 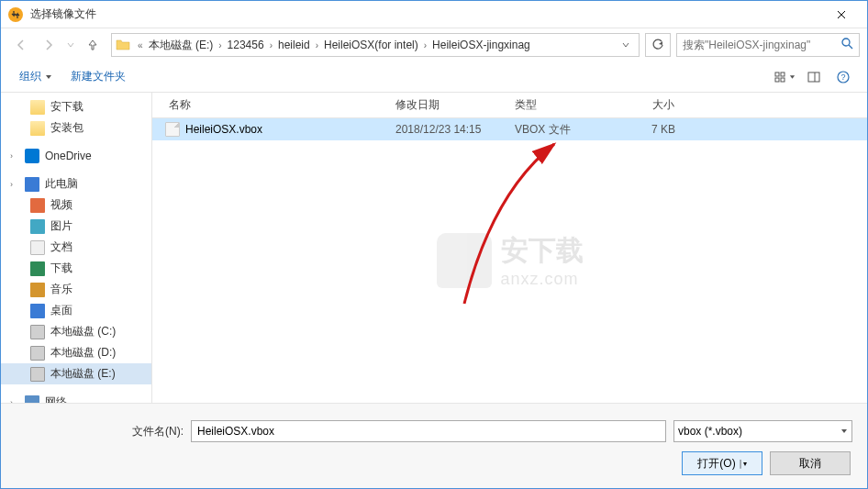 I want to click on organize-button: 组织, so click(x=36, y=77).